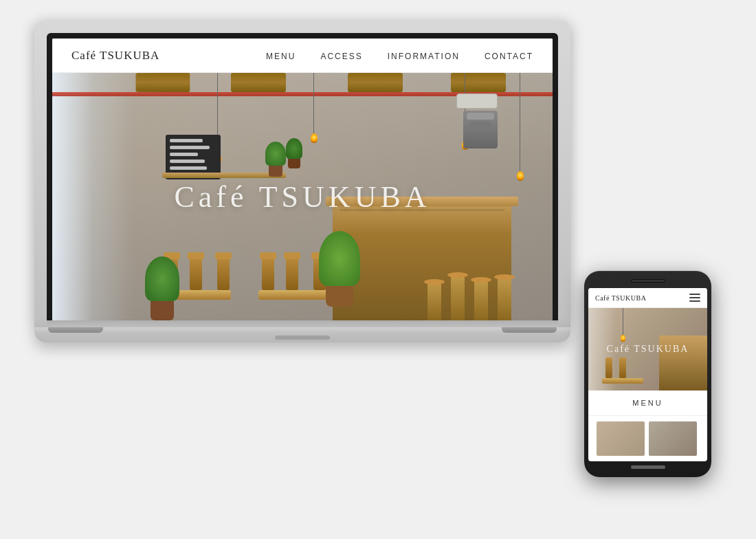 The image size is (756, 539). I want to click on phone-menu-section: MENU, so click(647, 403).